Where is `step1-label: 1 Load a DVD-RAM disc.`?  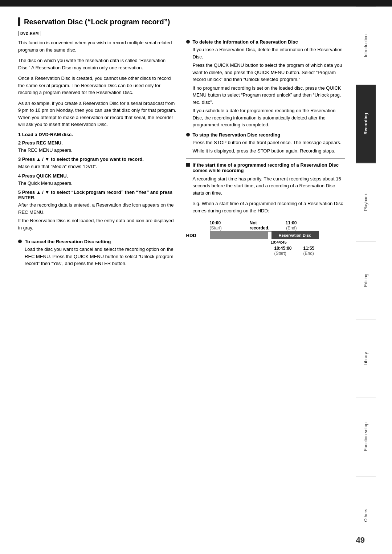
step1-label: 1 Load a DVD-RAM disc. is located at coordinates (98, 134).